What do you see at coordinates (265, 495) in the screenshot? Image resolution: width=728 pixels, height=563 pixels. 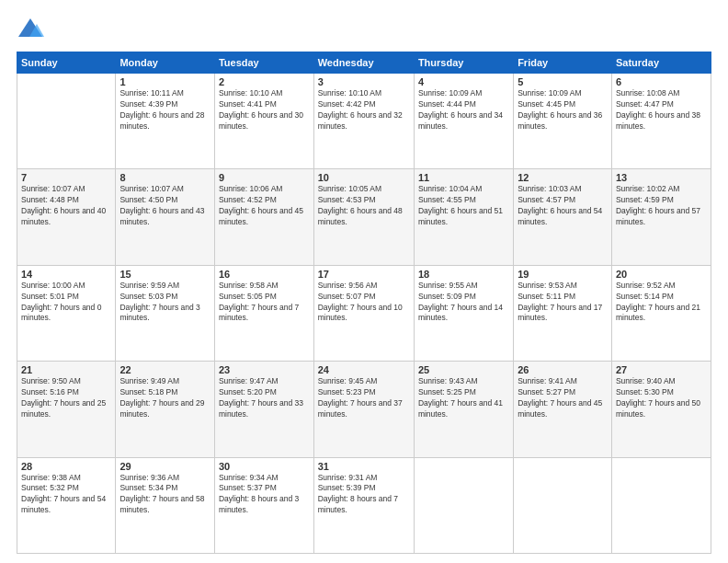 I see `day-info: Sunrise: 9:34 AMSunset: 5:37 PMDaylight:…` at bounding box center [265, 495].